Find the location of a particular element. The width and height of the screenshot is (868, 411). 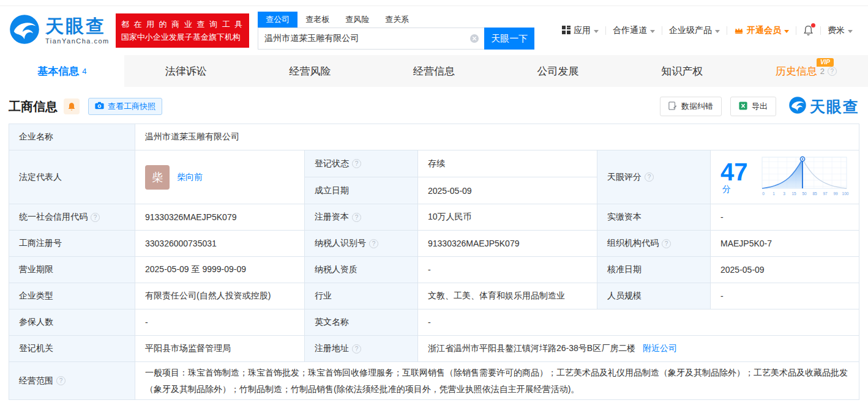

data-correction-label: 数据纠错 is located at coordinates (697, 106).